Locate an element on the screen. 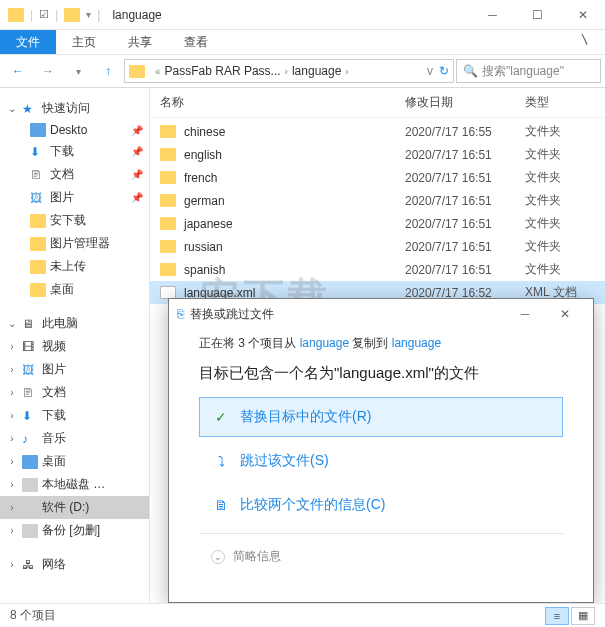 The width and height of the screenshot is (605, 627). breadcrumb-chevron: « is located at coordinates (158, 72).